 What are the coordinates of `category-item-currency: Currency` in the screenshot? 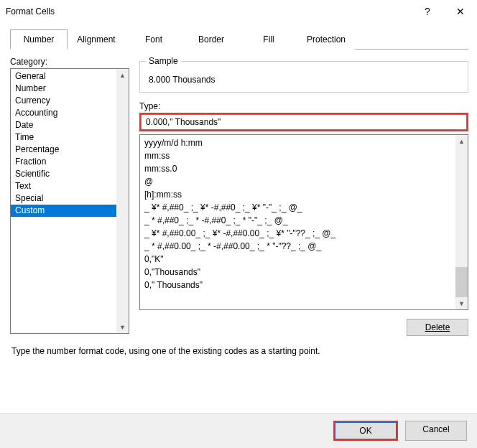 It's located at (70, 101).